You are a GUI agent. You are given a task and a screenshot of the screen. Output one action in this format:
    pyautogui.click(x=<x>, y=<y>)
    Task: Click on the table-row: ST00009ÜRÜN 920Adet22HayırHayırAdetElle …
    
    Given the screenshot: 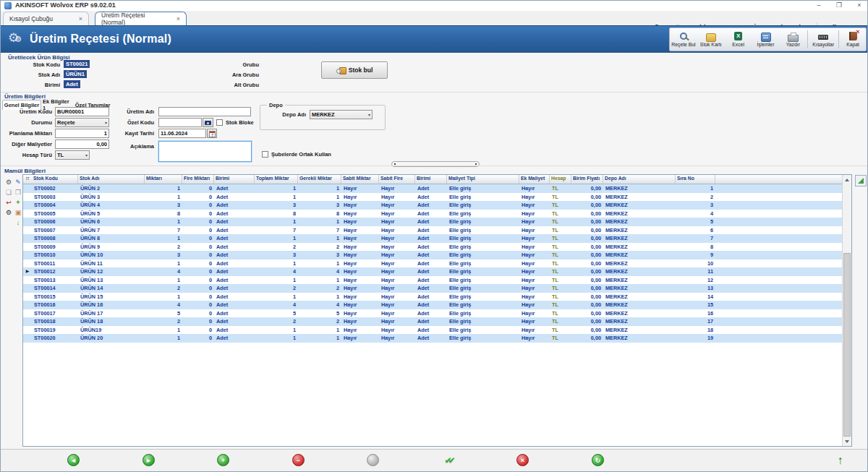 What is the action you would take?
    pyautogui.click(x=437, y=247)
    